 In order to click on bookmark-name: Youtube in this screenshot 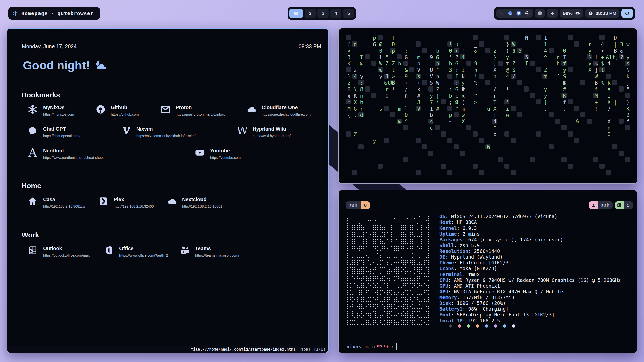, I will do `click(225, 151)`.